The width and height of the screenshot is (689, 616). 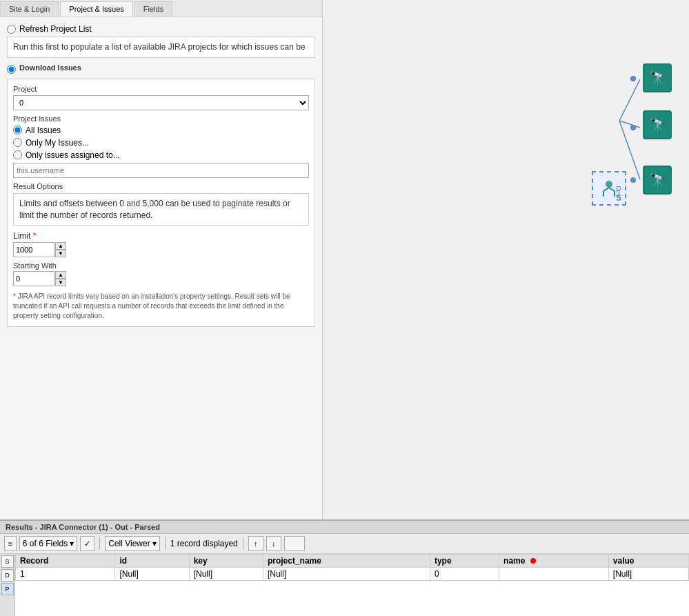 What do you see at coordinates (43, 130) in the screenshot?
I see `all-issues-label: All Issues` at bounding box center [43, 130].